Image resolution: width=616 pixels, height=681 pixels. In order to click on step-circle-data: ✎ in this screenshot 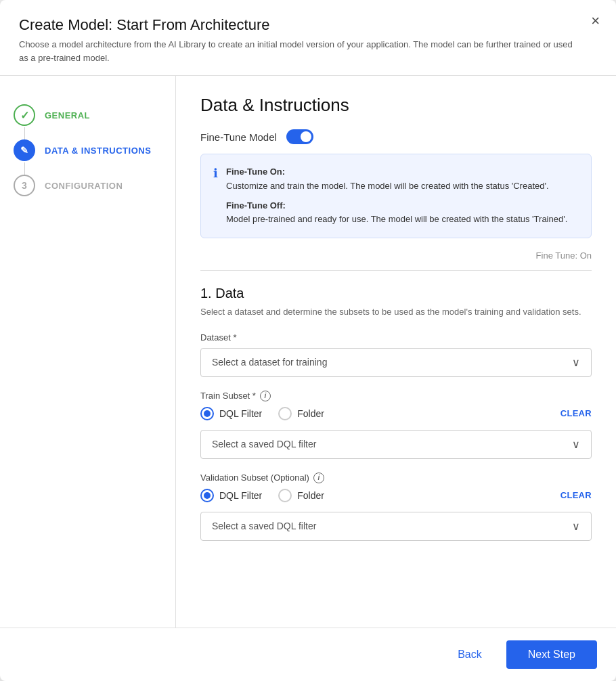, I will do `click(24, 150)`.